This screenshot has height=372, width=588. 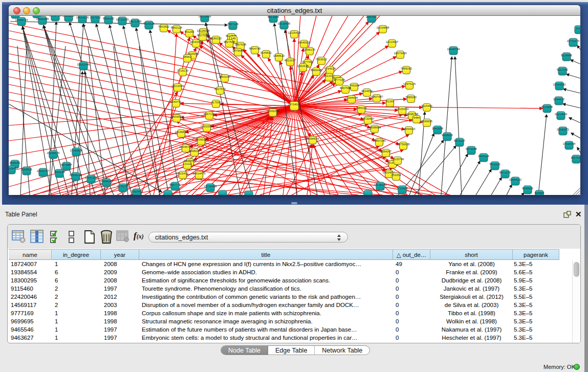 I want to click on svg-text: 12213967, so click(x=392, y=42).